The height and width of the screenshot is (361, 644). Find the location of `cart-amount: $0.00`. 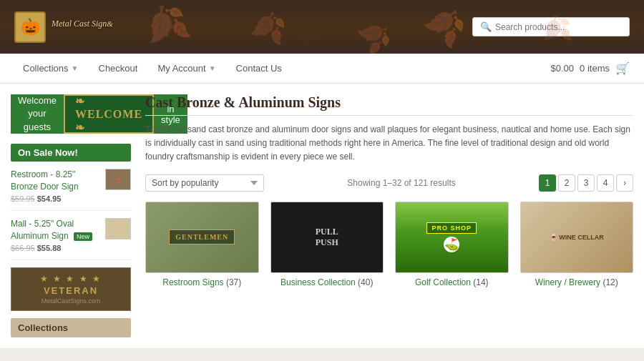

cart-amount: $0.00 is located at coordinates (562, 69).